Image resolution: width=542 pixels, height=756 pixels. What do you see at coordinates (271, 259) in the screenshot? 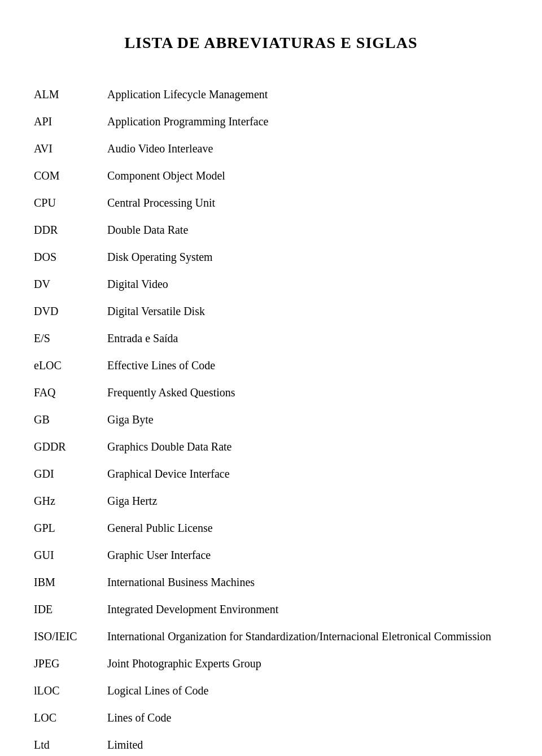
I see `abbreviation-row: DOSDisk Operating System` at bounding box center [271, 259].